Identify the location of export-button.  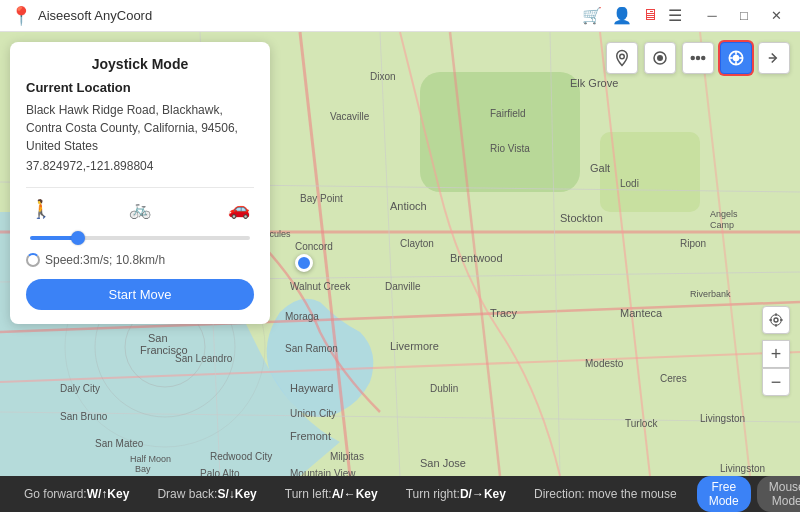
(774, 58).